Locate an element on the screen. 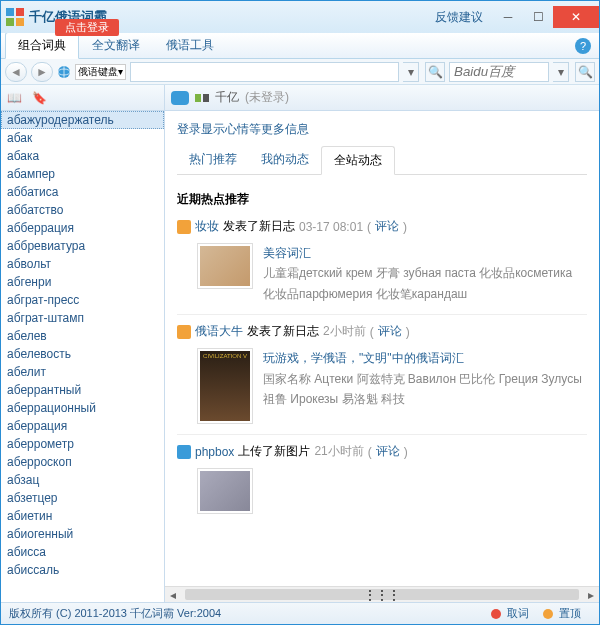 The width and height of the screenshot is (600, 625). word-item: аберрометр is located at coordinates (82, 444).